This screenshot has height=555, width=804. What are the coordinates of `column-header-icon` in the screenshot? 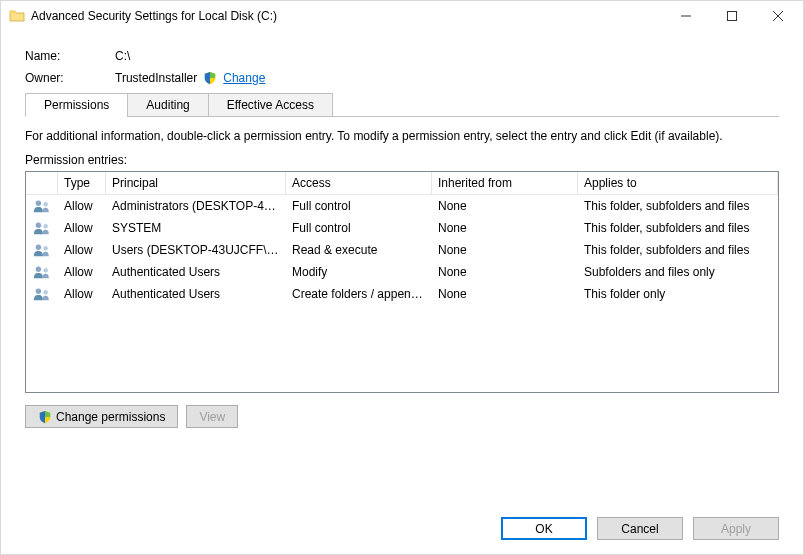 It's located at (42, 184).